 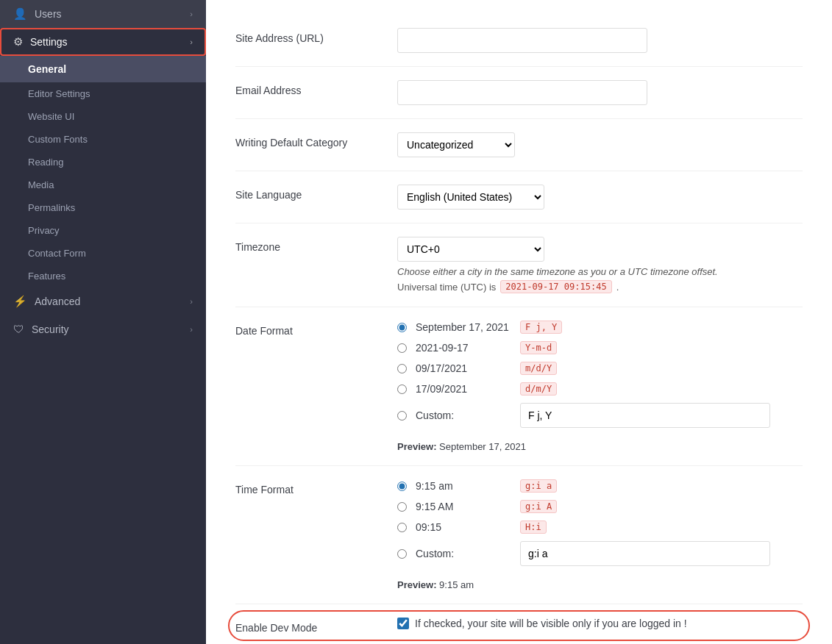 I want to click on date-radio-iso, so click(x=402, y=348).